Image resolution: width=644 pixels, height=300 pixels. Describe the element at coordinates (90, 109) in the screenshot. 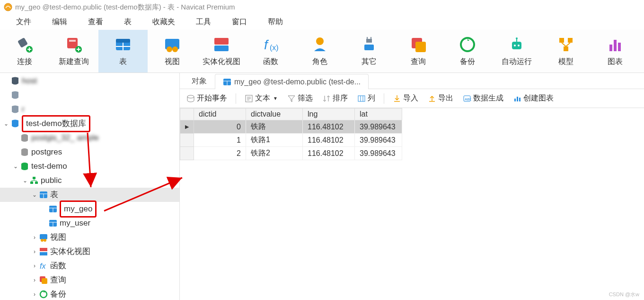

I see `tree-item: r` at that location.